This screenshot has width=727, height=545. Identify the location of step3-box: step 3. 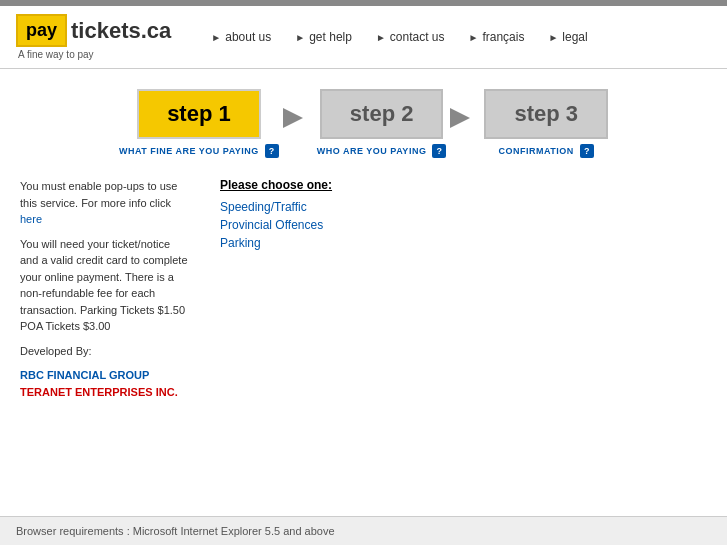
(546, 114).